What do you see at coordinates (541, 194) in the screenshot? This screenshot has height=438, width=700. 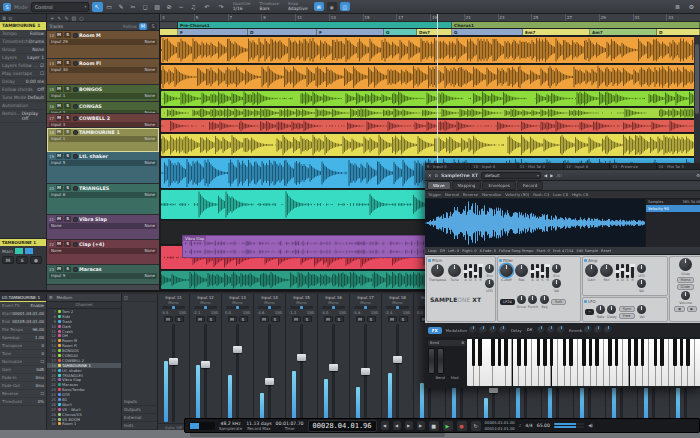 I see `sample-info-item: Root: C3` at bounding box center [541, 194].